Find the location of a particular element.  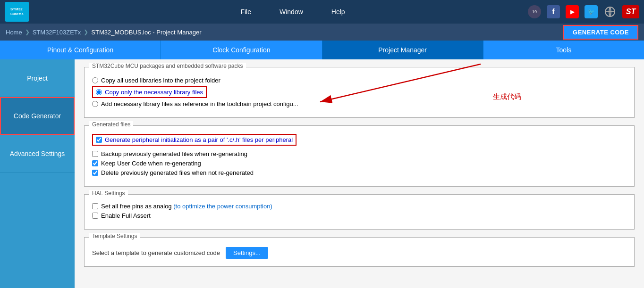

breadcrumb-sep2: ❯ is located at coordinates (86, 32).